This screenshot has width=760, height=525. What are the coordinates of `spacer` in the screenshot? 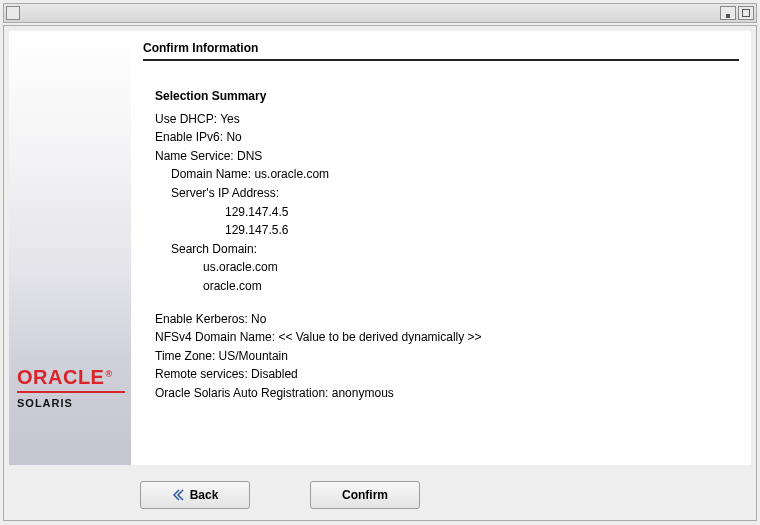 It's located at (447, 303).